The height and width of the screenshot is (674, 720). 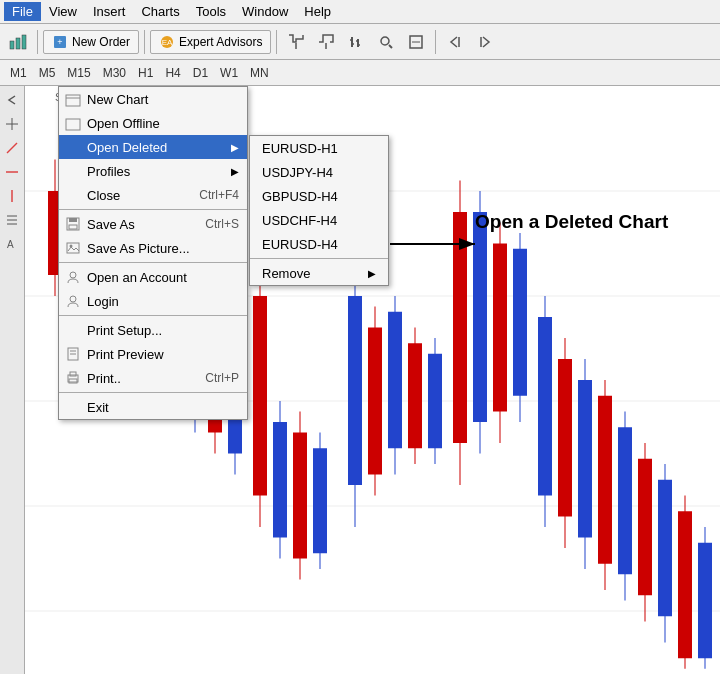 I want to click on submenu-eurusd-h4: EURUSD-H4, so click(x=319, y=244).